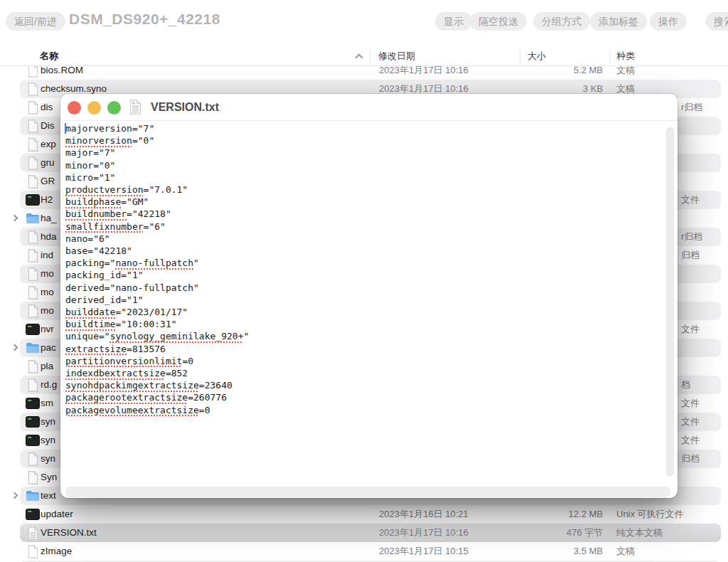 The width and height of the screenshot is (728, 562). What do you see at coordinates (424, 551) in the screenshot?
I see `file-date: 2023年1月17日 10:15` at bounding box center [424, 551].